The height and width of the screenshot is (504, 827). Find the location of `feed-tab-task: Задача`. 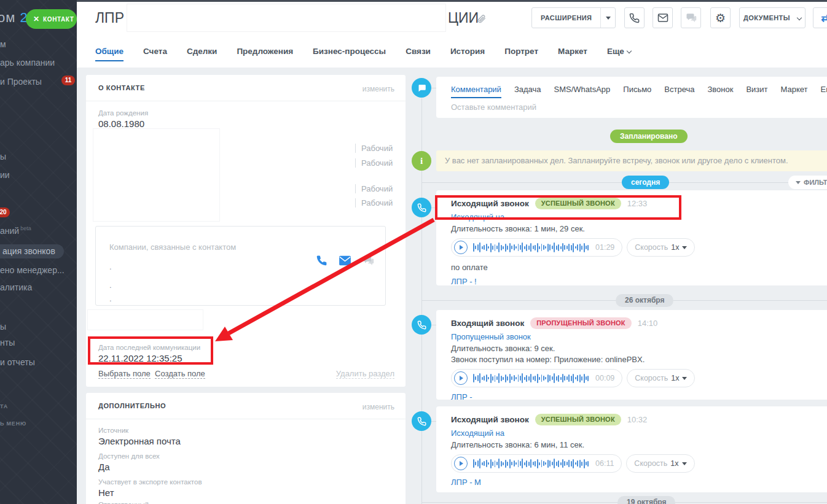

feed-tab-task: Задача is located at coordinates (528, 90).